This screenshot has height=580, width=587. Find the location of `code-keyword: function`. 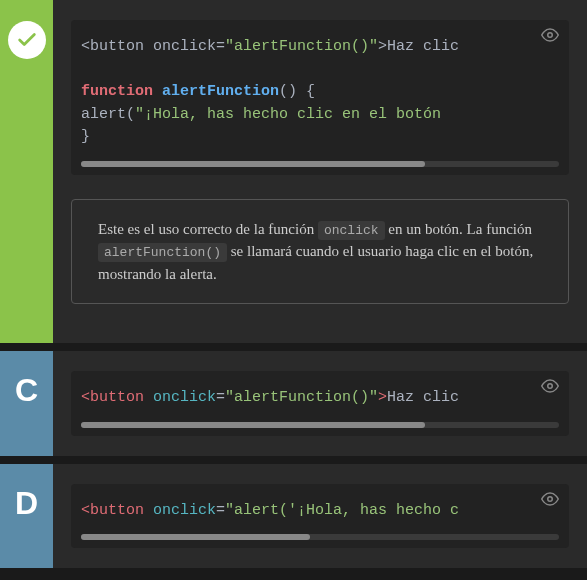

code-keyword: function is located at coordinates (117, 92).